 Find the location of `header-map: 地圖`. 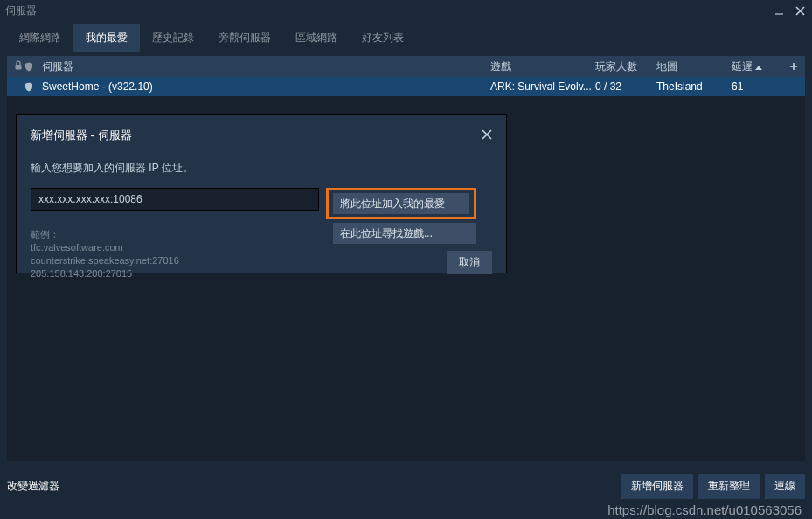

header-map: 地圖 is located at coordinates (694, 66).